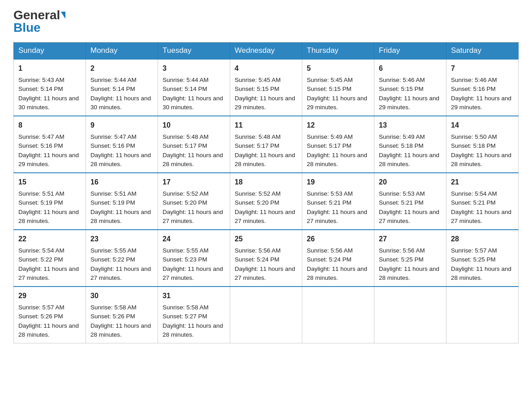 Image resolution: width=532 pixels, height=411 pixels. Describe the element at coordinates (266, 51) in the screenshot. I see `weekday-header-wednesday: Wednesday` at that location.